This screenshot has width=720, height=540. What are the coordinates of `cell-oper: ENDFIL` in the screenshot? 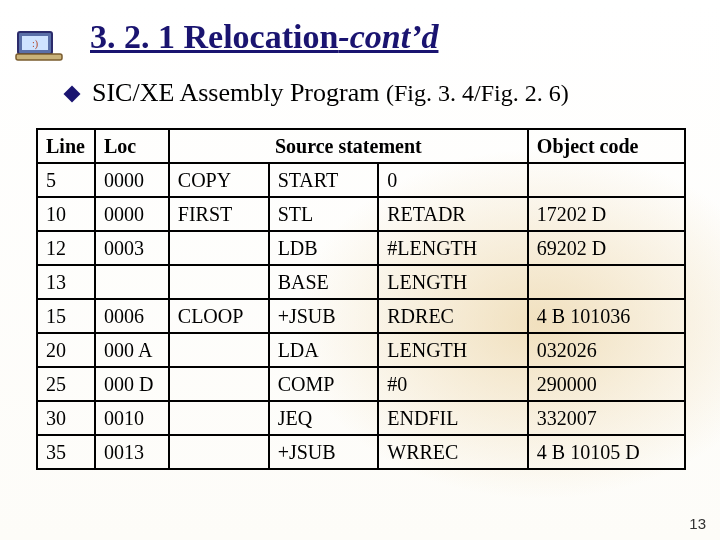 It's located at (453, 418).